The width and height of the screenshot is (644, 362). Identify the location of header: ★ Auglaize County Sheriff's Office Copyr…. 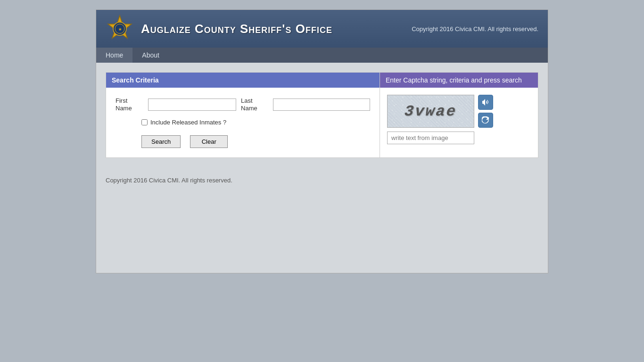
(322, 29).